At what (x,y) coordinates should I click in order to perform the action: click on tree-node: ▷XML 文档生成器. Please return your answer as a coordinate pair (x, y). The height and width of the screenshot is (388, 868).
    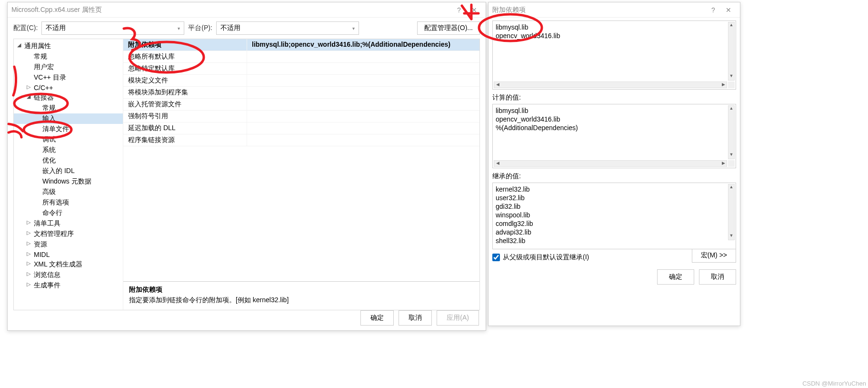
    Looking at the image, I should click on (69, 265).